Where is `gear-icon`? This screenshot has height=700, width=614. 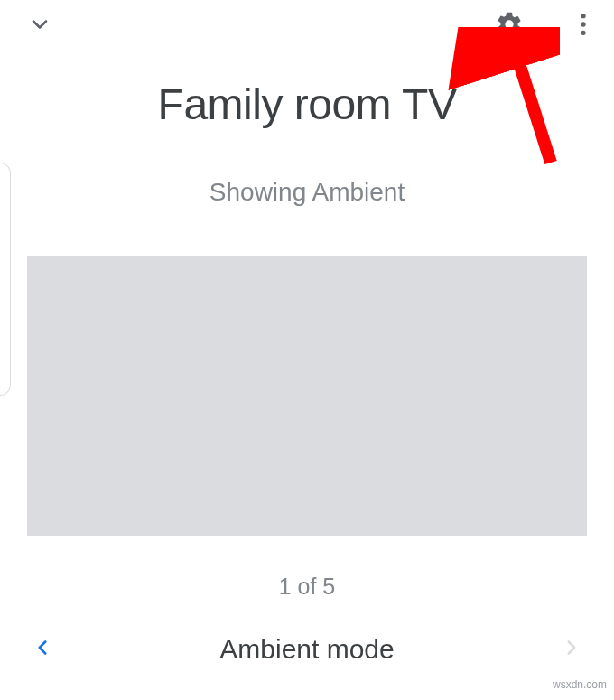 gear-icon is located at coordinates (509, 26).